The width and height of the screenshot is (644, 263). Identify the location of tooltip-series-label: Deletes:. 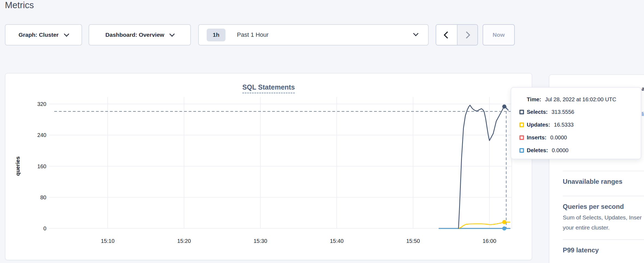
(537, 150).